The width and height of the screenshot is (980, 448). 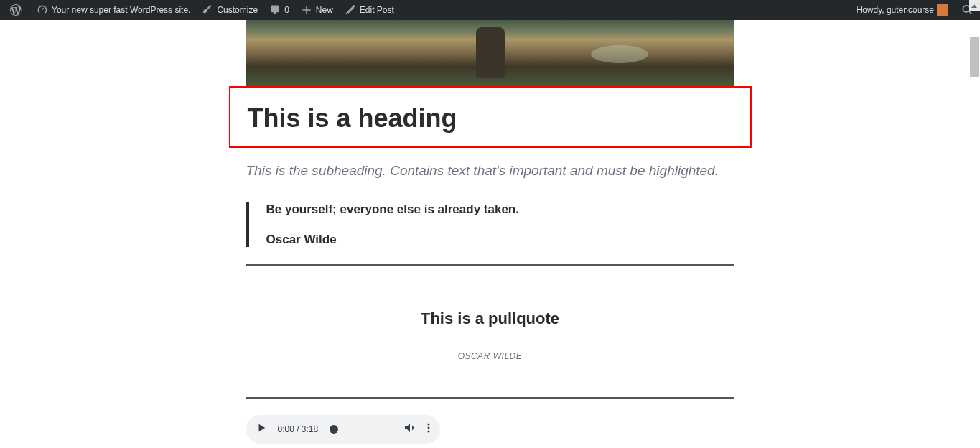 I want to click on volume-icon, so click(x=410, y=429).